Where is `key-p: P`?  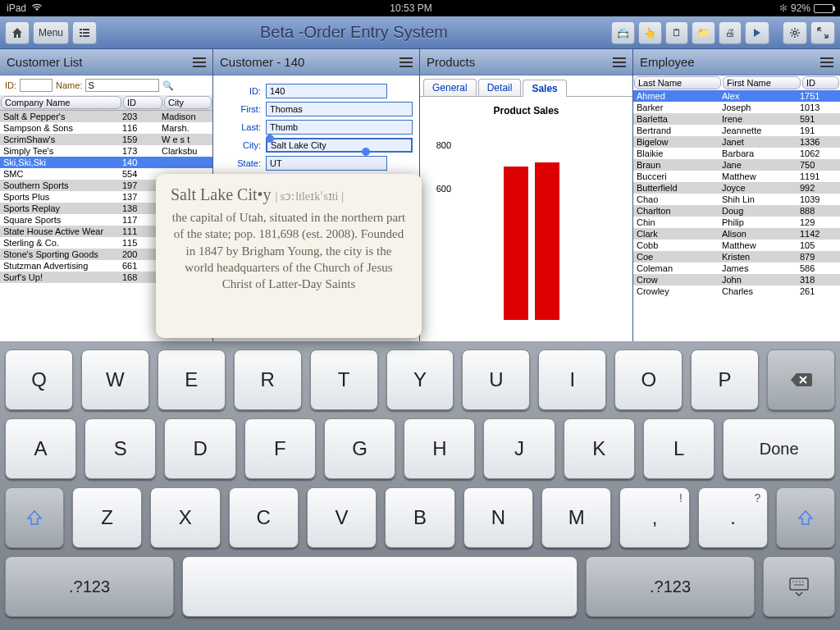
key-p: P is located at coordinates (725, 380).